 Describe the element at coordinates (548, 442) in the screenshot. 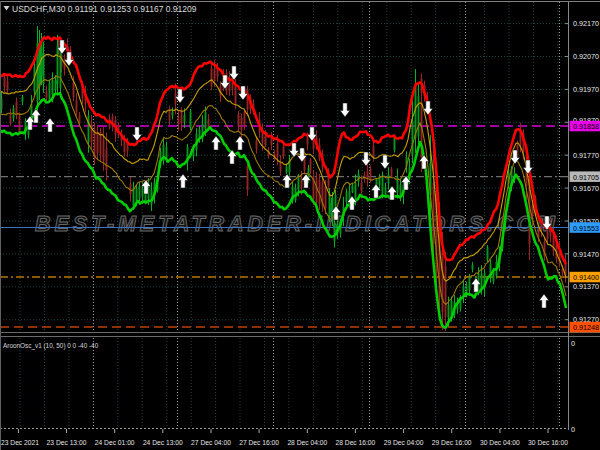

I see `svg-text: 30 Dec 16:00` at that location.